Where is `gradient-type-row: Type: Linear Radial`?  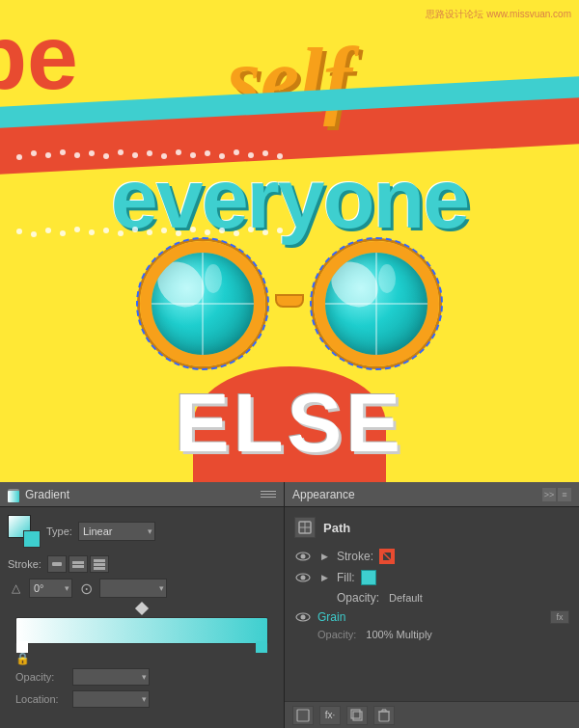
gradient-type-row: Type: Linear Radial is located at coordinates (142, 531).